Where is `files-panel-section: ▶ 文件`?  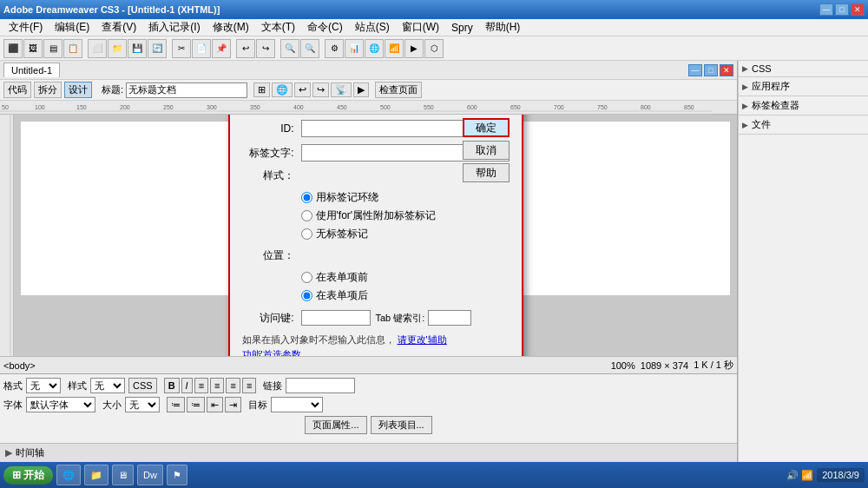
files-panel-section: ▶ 文件 is located at coordinates (804, 125).